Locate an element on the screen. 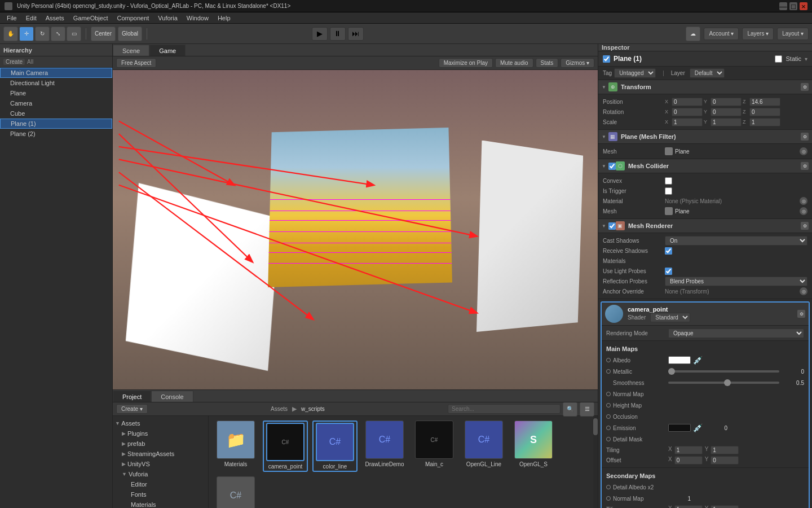 Image resolution: width=812 pixels, height=508 pixels. hierarchy-item-directional-light: Directional Light is located at coordinates (56, 83).